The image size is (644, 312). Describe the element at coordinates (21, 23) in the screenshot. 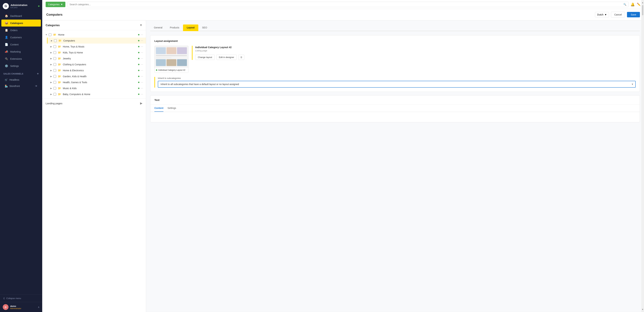

I see `sidebar-item-catalogues: 📦 Catalogues` at that location.